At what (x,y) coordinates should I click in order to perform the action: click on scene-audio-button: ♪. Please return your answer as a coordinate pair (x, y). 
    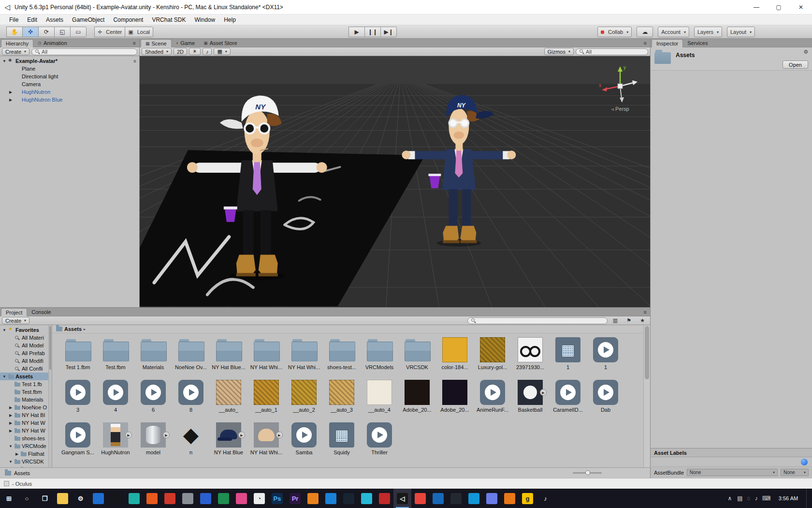
    Looking at the image, I should click on (207, 51).